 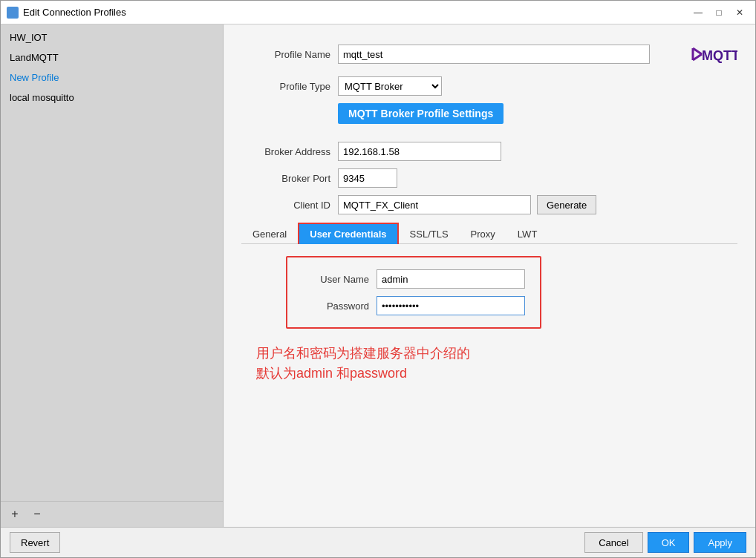 What do you see at coordinates (489, 151) in the screenshot?
I see `broker-address-row: Broker Address` at bounding box center [489, 151].